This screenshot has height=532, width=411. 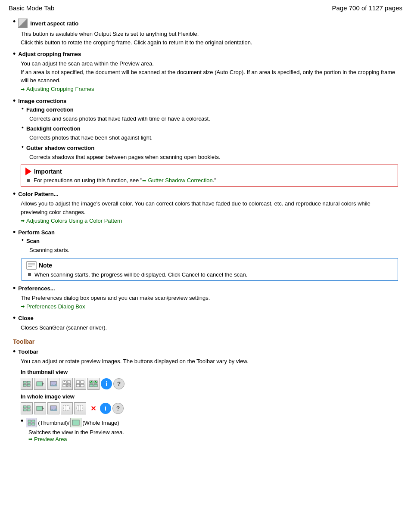 I want to click on invert-aspect-ratio-section: • Invert aspect ratio This button is ava…, so click(x=206, y=33).